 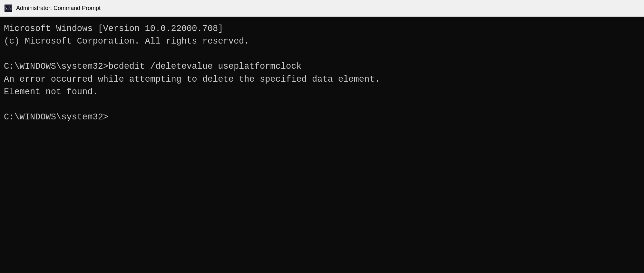 I want to click on title-bar-text: Administrator: Command Prompt, so click(x=58, y=8).